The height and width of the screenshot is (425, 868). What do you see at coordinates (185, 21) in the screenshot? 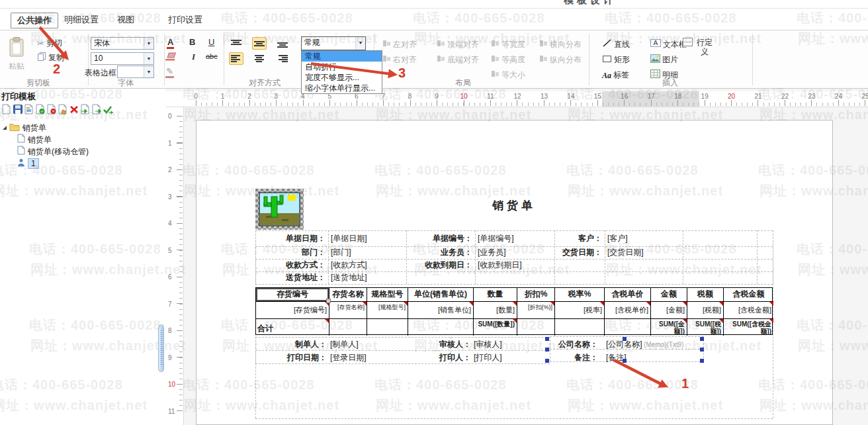
I see `tab-print-settings: 打印设置` at bounding box center [185, 21].